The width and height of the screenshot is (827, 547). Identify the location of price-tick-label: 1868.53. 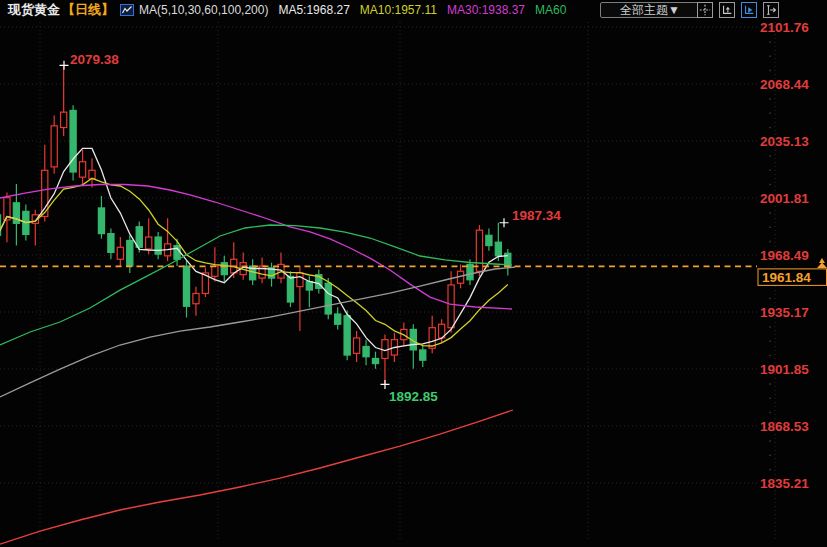
(784, 426).